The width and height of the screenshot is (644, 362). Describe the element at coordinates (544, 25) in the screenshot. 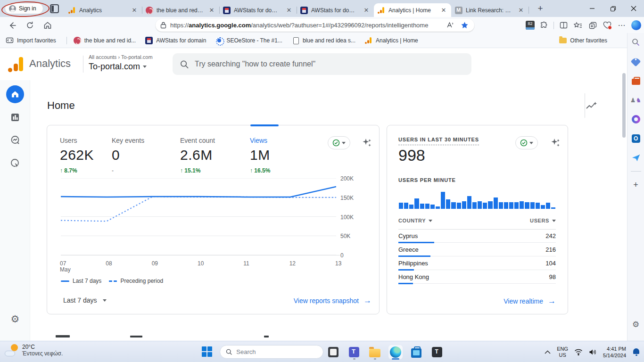

I see `extensions-puzzle-icon` at that location.